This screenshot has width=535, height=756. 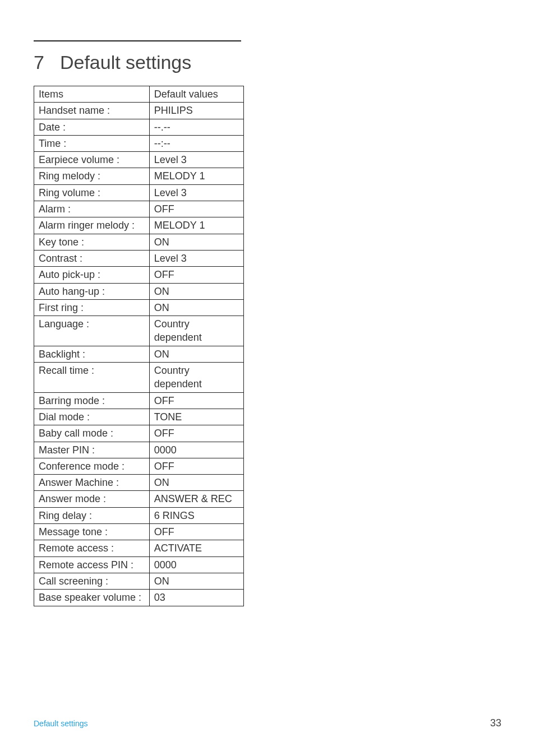 What do you see at coordinates (139, 597) in the screenshot?
I see `table-row: Base speaker volume :03` at bounding box center [139, 597].